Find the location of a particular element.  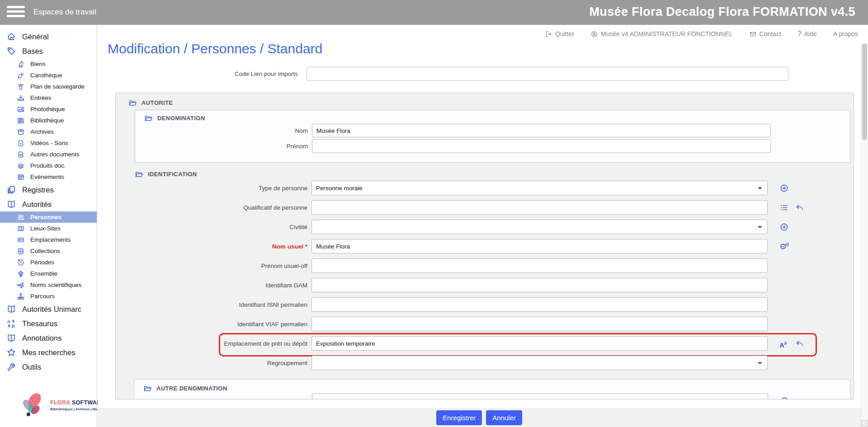

contact-link: Contact is located at coordinates (765, 34).